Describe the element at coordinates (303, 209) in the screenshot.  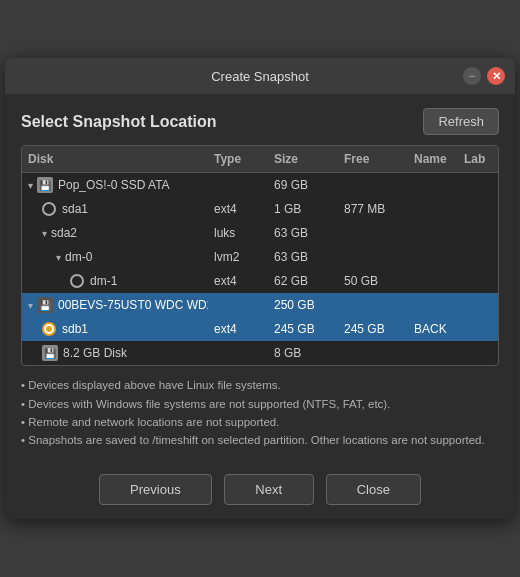
I see `row-size: 1 GB` at that location.